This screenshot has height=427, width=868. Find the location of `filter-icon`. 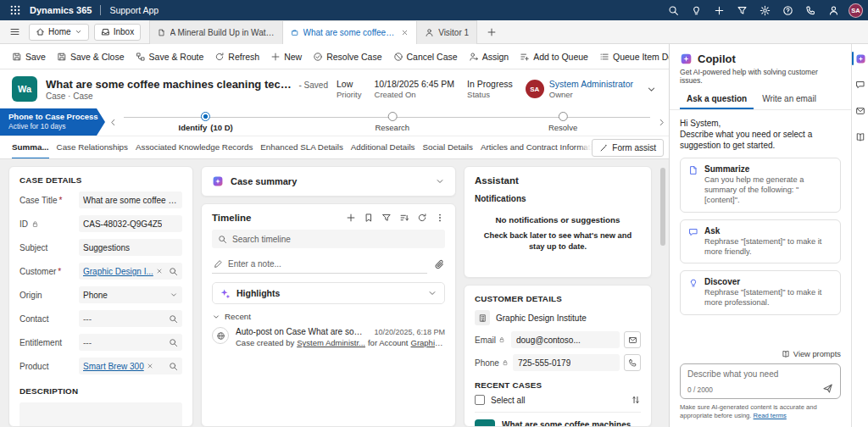

filter-icon is located at coordinates (742, 10).